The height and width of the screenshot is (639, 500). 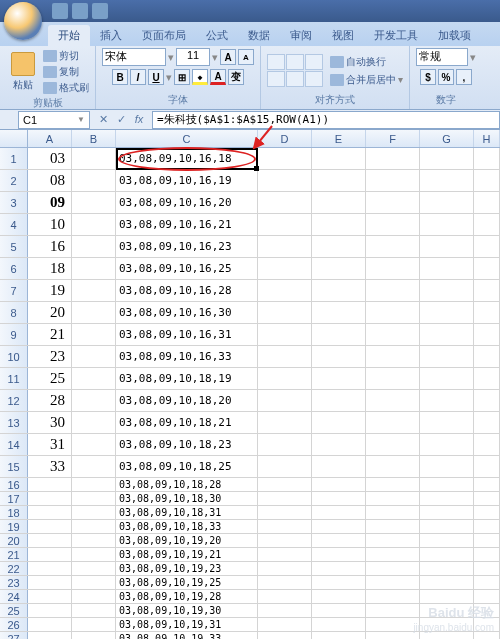 What do you see at coordinates (187, 498) in the screenshot?
I see `cell-C17: 03,08,09,10,18,30` at bounding box center [187, 498].